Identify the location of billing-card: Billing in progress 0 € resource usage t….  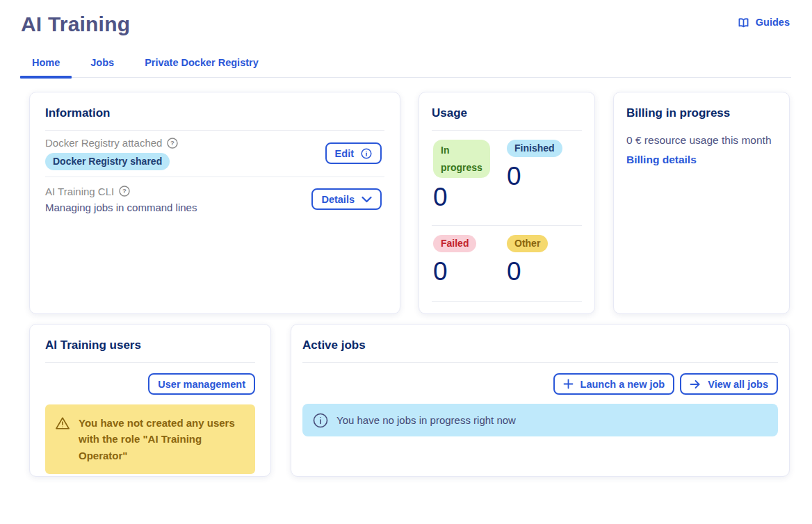
(701, 203).